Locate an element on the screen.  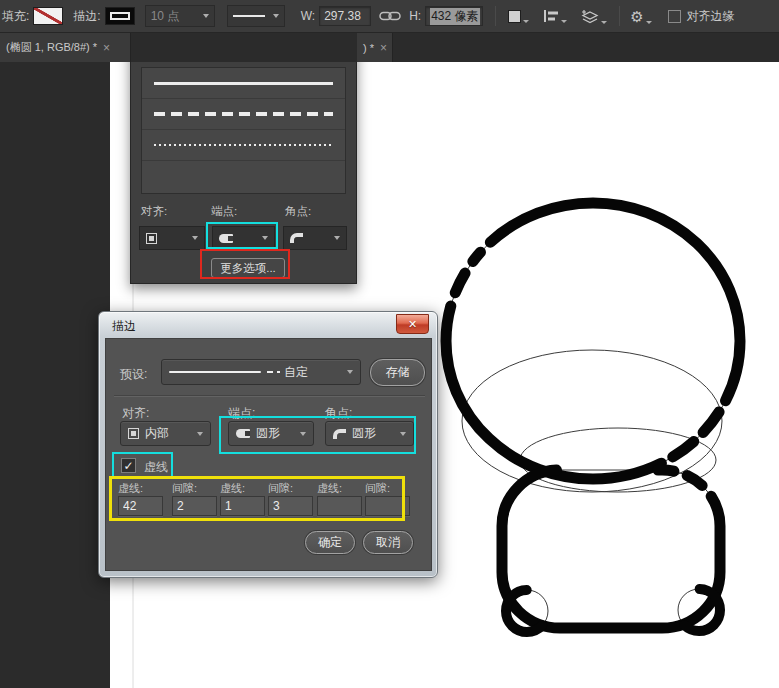
preset-dropdown: 自定 is located at coordinates (261, 372).